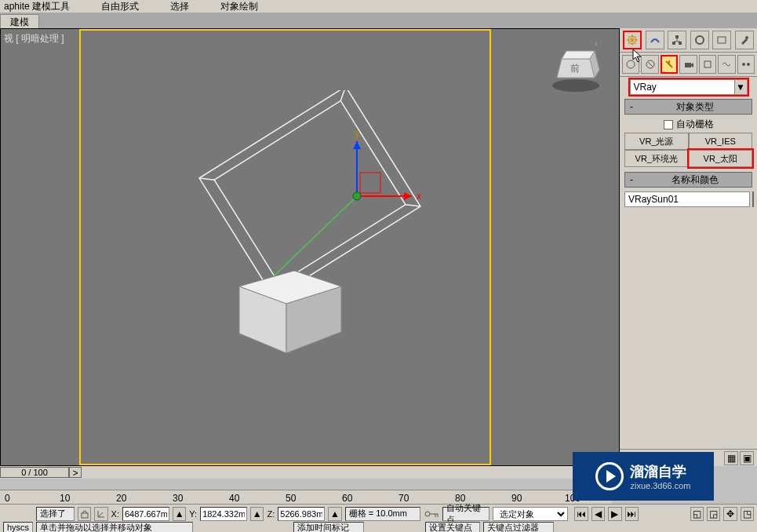 The image size is (757, 532). I want to click on category-dropdown-value: VRay, so click(645, 87).